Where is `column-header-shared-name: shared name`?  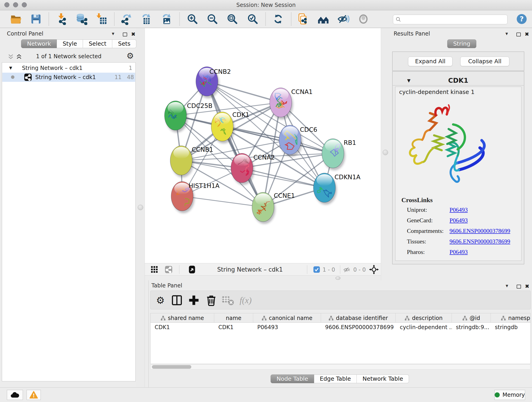
column-header-shared-name: shared name is located at coordinates (182, 318).